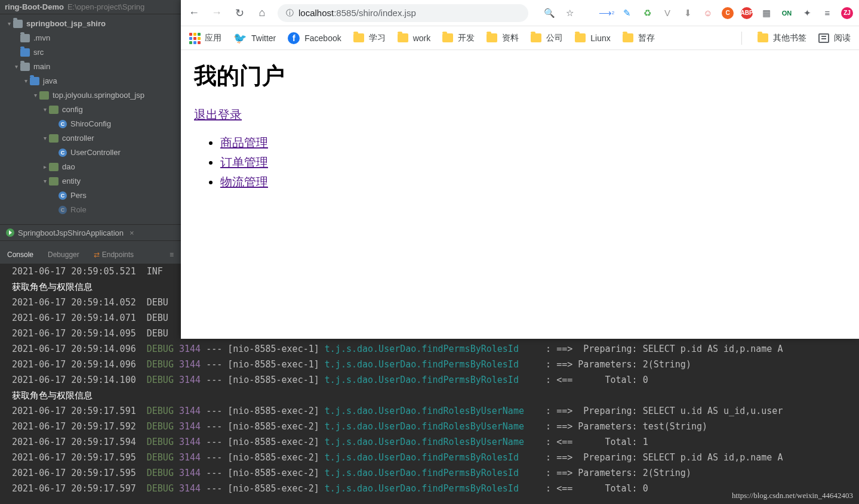  Describe the element at coordinates (195, 38) in the screenshot. I see `apps-icon` at that location.